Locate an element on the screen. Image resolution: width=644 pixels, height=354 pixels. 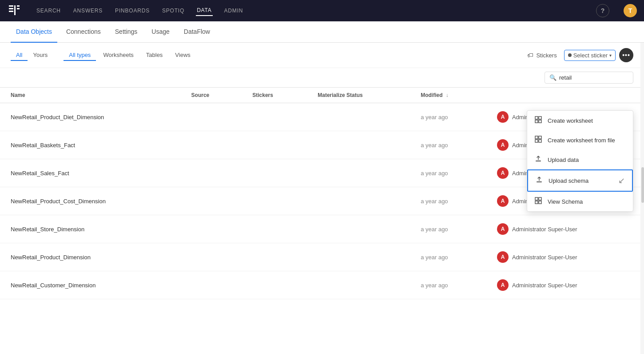
tab-data-objects: Data Objects is located at coordinates (34, 32).